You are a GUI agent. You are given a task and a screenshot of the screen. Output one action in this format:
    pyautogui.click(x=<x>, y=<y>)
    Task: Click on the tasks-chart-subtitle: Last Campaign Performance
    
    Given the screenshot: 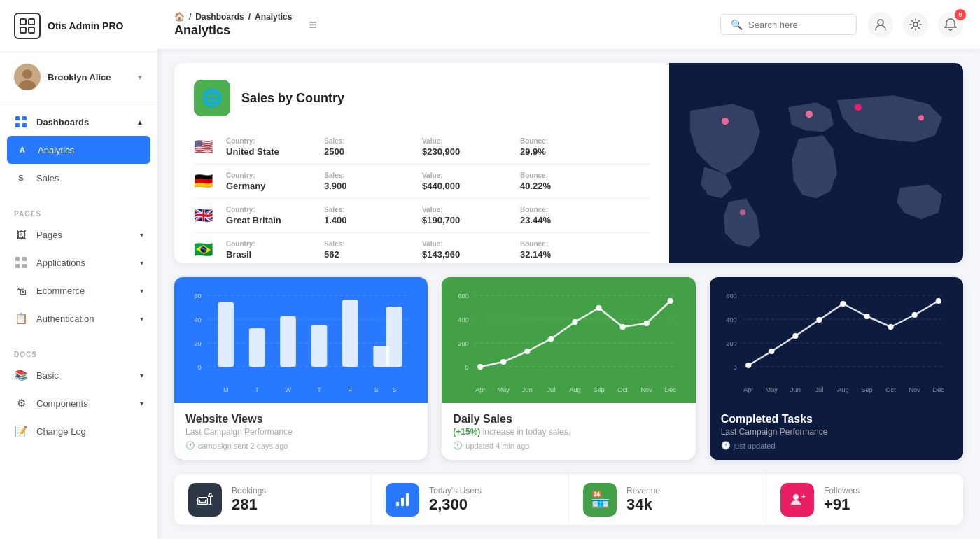 What is the action you would take?
    pyautogui.click(x=836, y=432)
    